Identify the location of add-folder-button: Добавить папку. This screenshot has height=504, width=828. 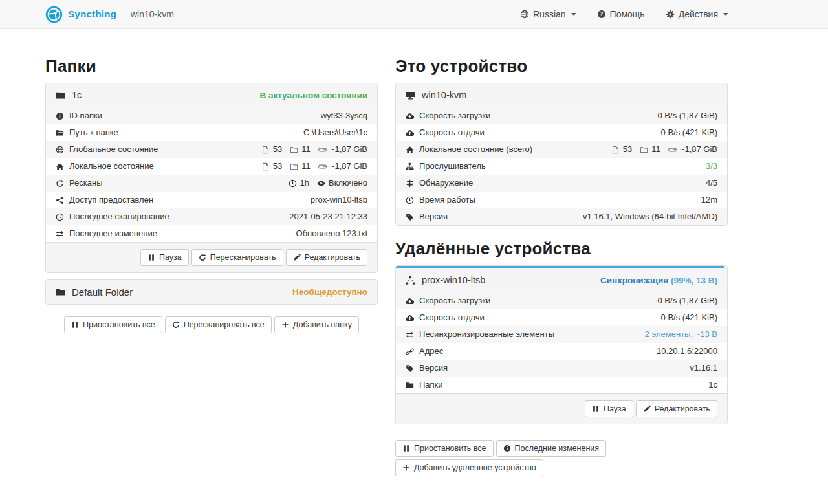
(317, 325).